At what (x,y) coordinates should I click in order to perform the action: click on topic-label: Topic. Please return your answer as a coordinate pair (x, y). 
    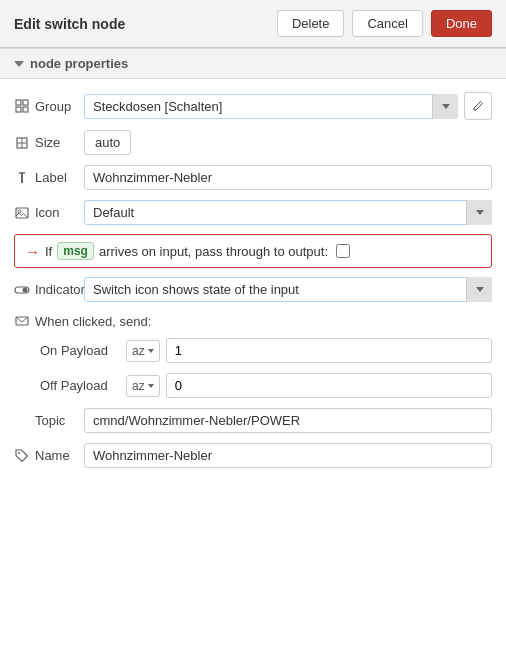
    Looking at the image, I should click on (49, 420).